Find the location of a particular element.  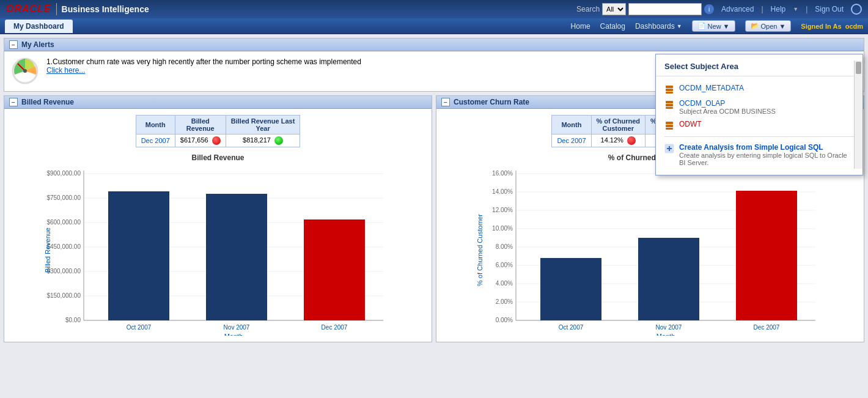

bi-title: Business Intelligence is located at coordinates (105, 9).